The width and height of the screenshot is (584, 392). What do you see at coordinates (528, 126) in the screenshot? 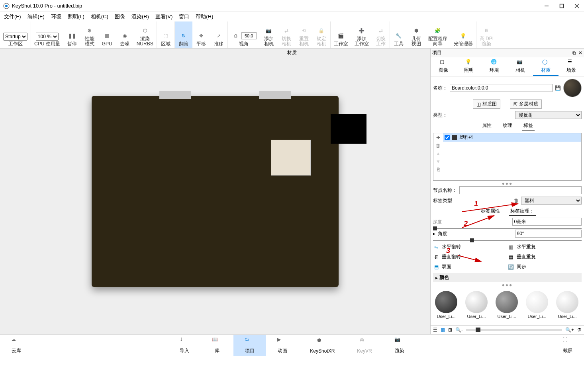
I see `subtab-label: 标签` at bounding box center [528, 126].